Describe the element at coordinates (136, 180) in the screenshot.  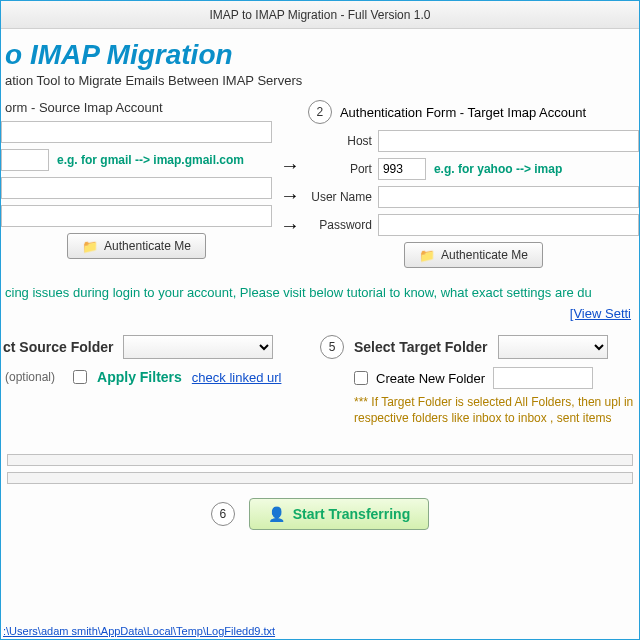
I see `source-panel: orm - Source Imap Account e.g. for gmail…` at that location.